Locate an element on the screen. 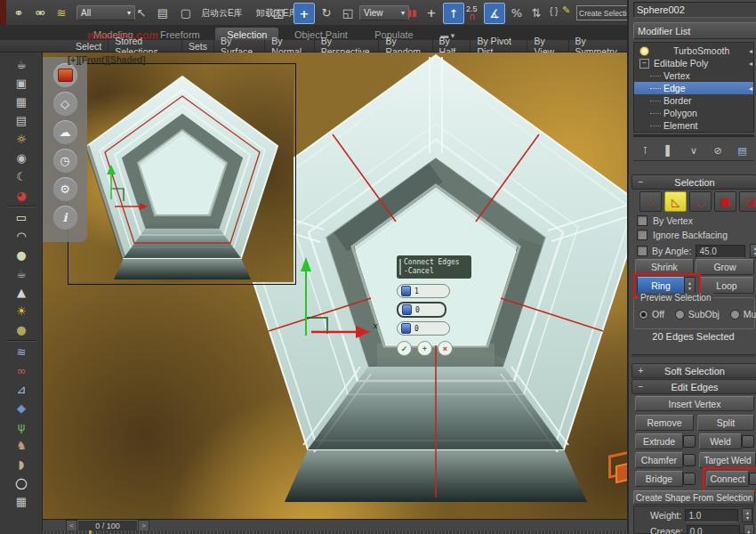 This screenshot has width=756, height=534. select-and-link-icon: ⚭ is located at coordinates (19, 12).